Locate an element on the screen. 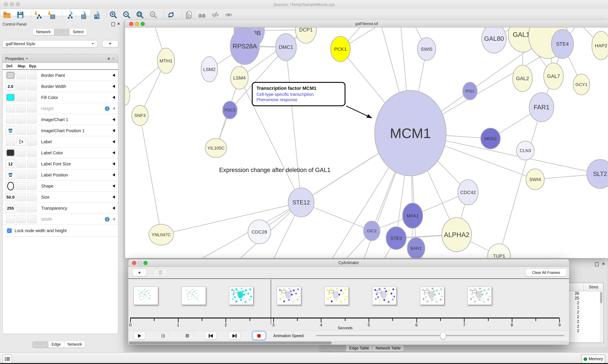  node-bar1: BAR1 is located at coordinates (416, 248).